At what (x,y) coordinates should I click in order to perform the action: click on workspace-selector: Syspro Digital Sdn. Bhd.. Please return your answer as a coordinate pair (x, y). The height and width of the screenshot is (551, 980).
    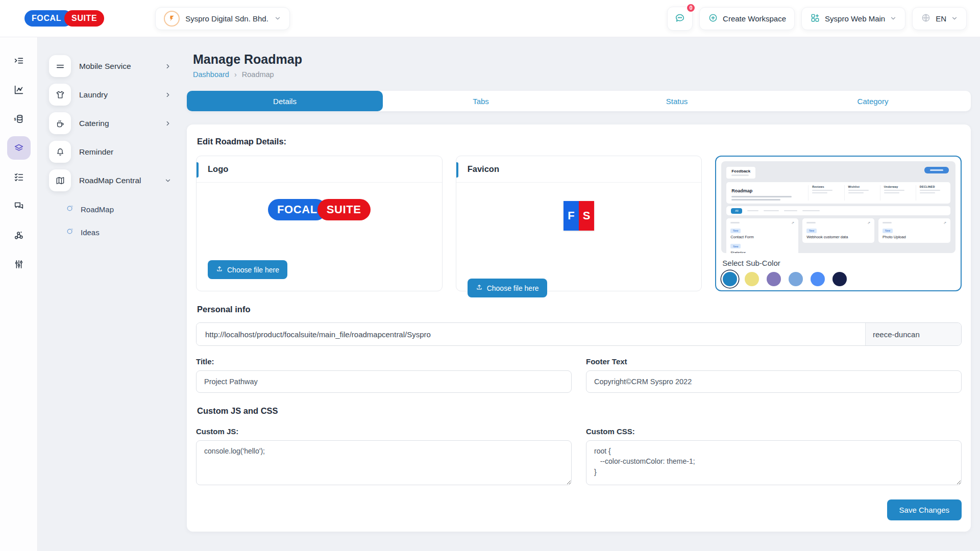
    Looking at the image, I should click on (223, 18).